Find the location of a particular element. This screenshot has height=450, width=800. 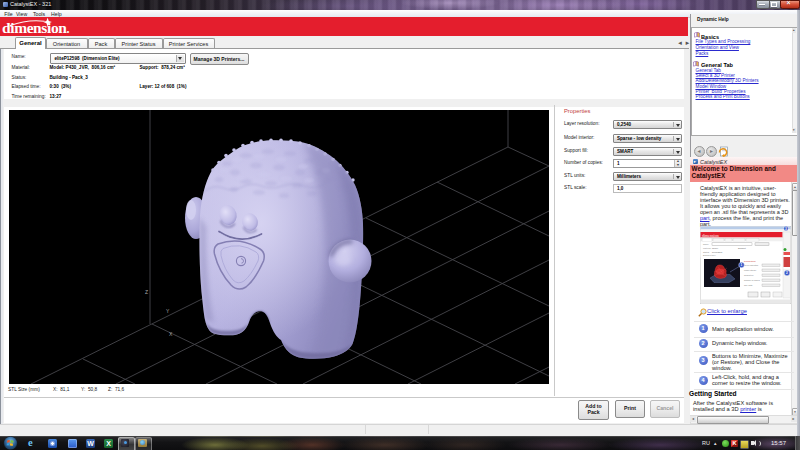

svg-text: Status is located at coordinates (706, 252).